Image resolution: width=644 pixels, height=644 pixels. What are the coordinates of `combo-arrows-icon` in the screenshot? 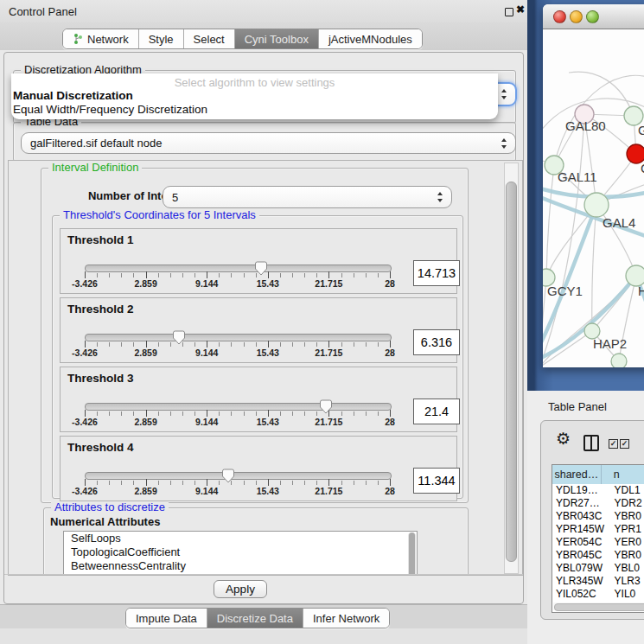 It's located at (505, 143).